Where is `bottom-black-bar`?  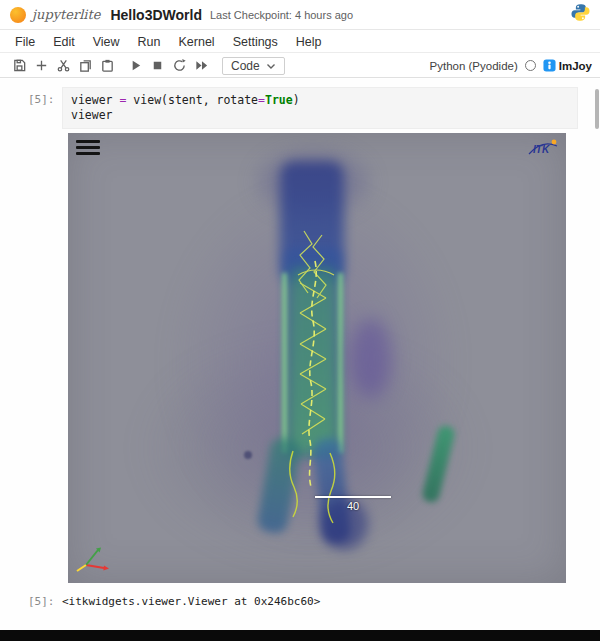 bottom-black-bar is located at coordinates (300, 636).